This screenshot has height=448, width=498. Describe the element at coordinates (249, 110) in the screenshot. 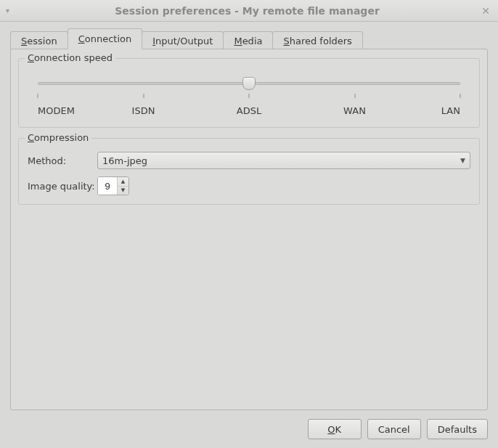

I see `slider-label: ADSL` at that location.